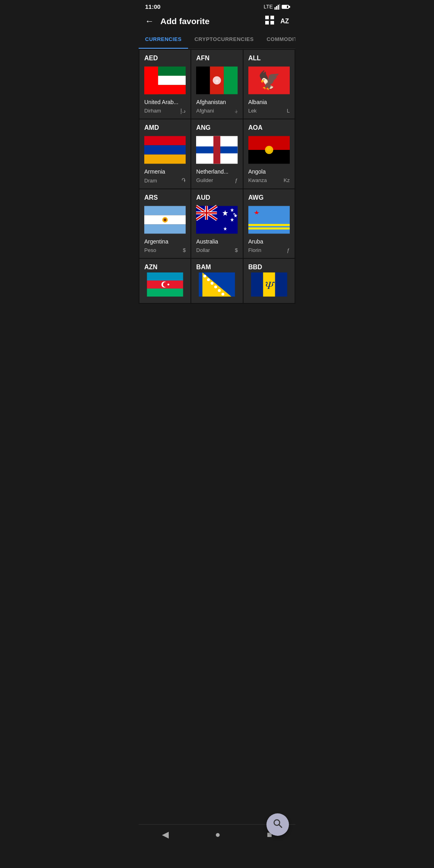  Describe the element at coordinates (269, 250) in the screenshot. I see `currency-bottom: Florin ƒ` at that location.